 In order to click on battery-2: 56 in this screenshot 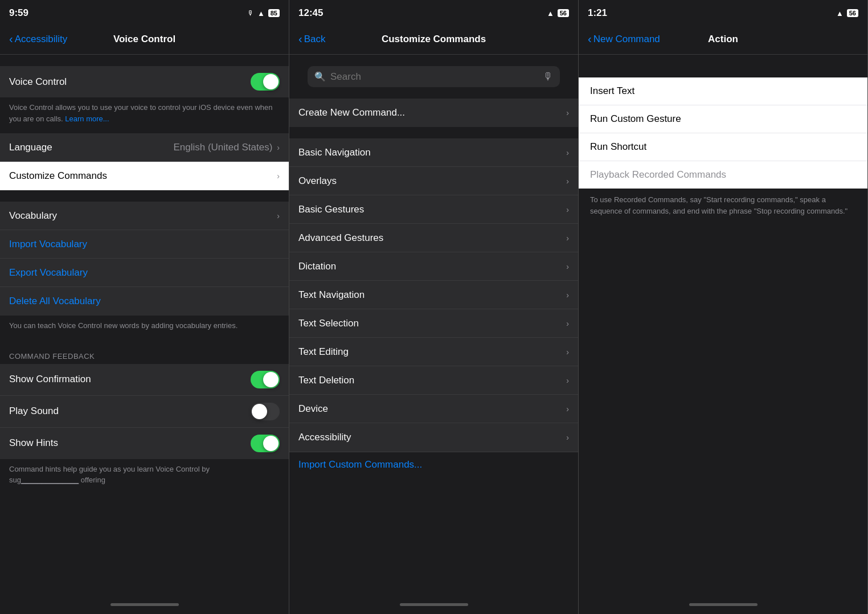, I will do `click(563, 13)`.